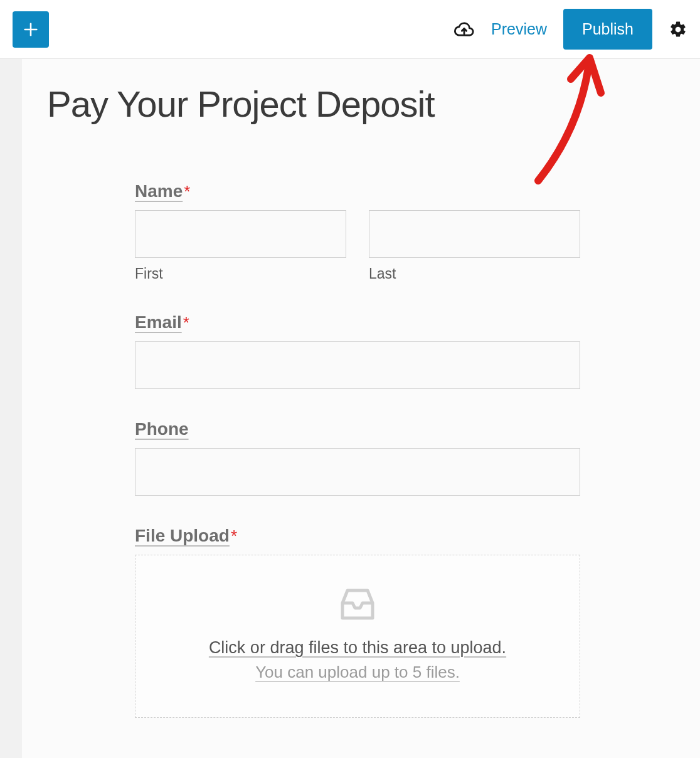  Describe the element at coordinates (358, 472) in the screenshot. I see `phone-input` at that location.